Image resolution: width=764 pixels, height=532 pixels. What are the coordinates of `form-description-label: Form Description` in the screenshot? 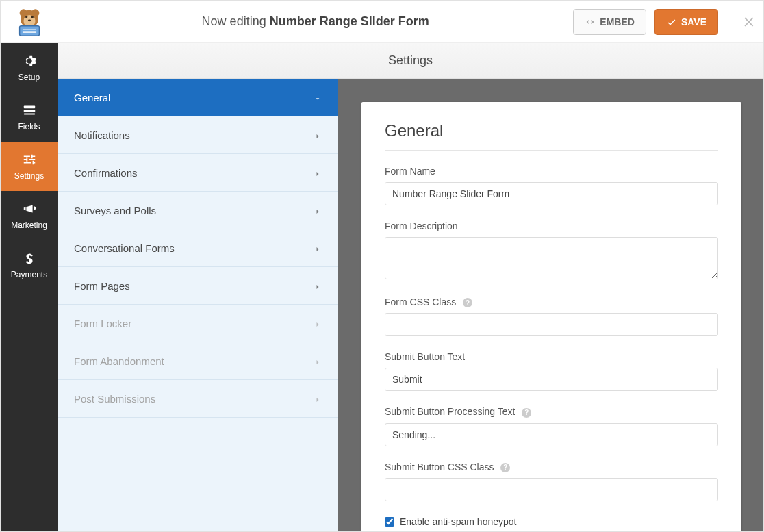 It's located at (552, 226).